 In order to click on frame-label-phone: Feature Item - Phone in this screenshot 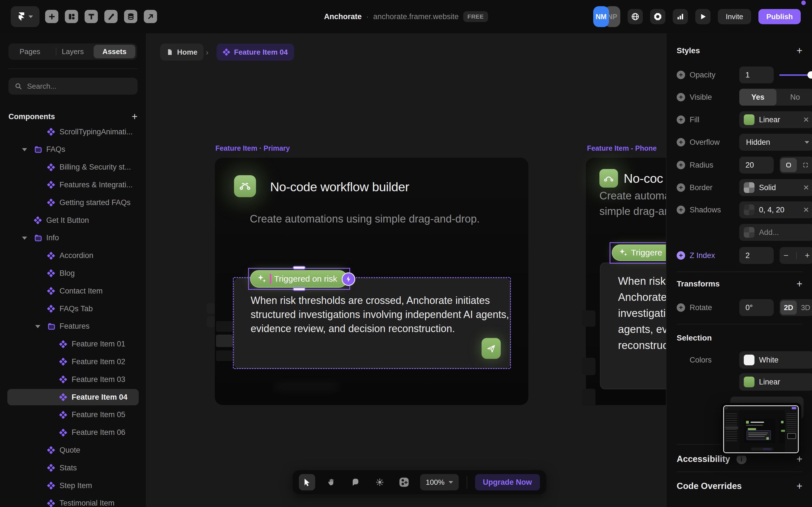, I will do `click(622, 148)`.